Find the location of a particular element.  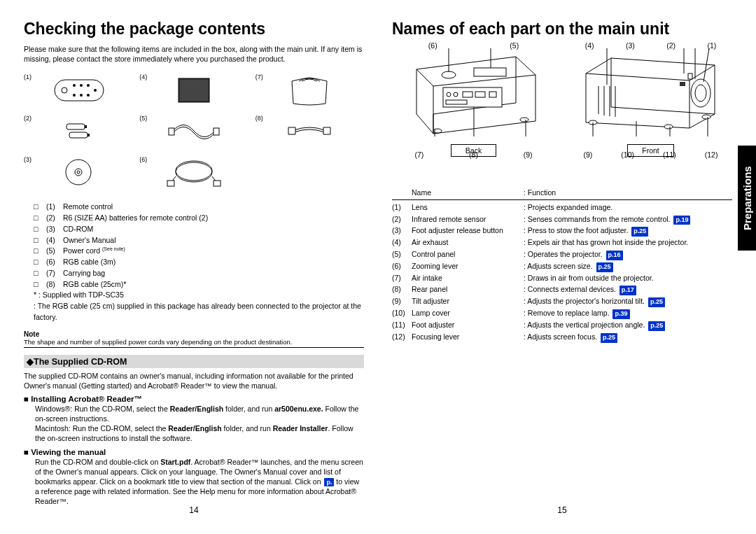

remote-control-icon is located at coordinates (78, 90).